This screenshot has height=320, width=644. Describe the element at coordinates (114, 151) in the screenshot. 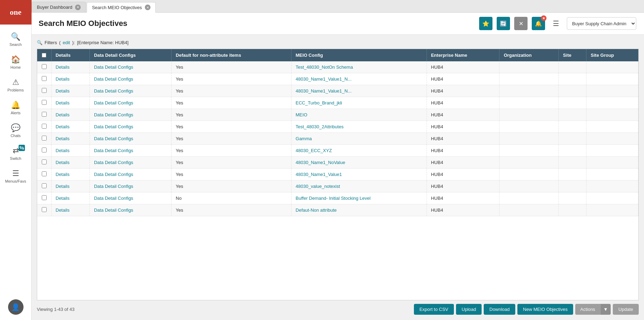

I see `data-detail-link-7: Data Detail Configs` at that location.